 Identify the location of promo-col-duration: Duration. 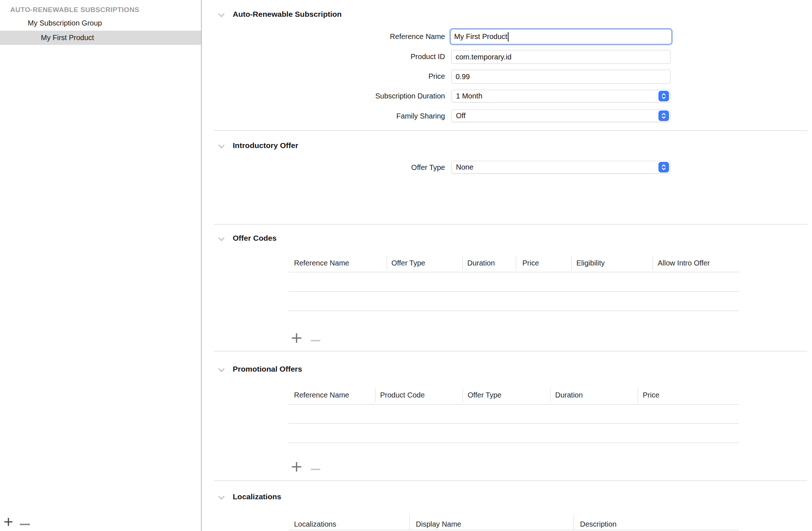
(569, 395).